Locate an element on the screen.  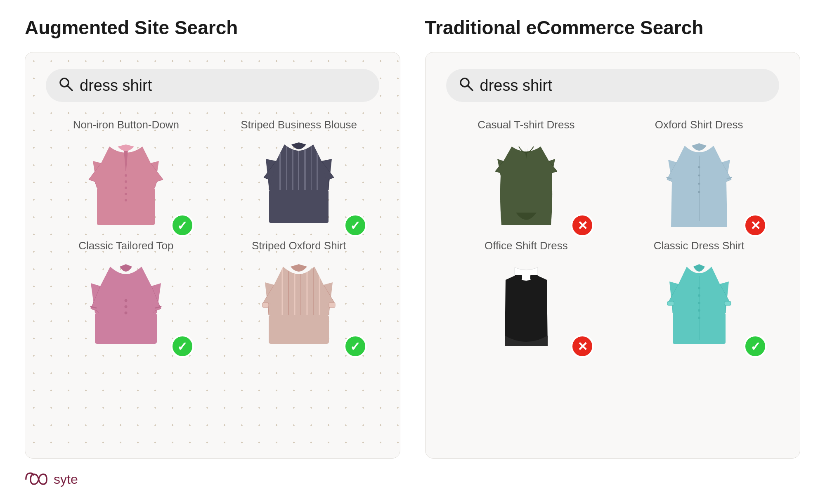
product-image-wrap-p6: ✕ is located at coordinates (699, 184).